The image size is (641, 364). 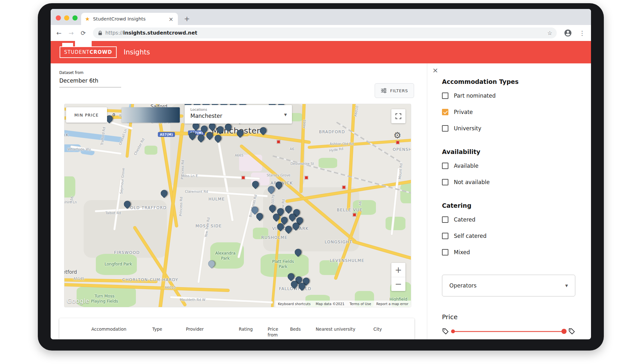 I want to click on price-slider-min-handle, so click(x=453, y=331).